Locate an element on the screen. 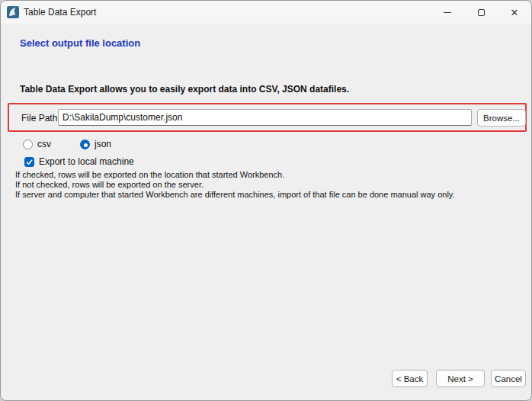 The width and height of the screenshot is (532, 401). note-line: If checked, rows will be exported on the… is located at coordinates (268, 175).